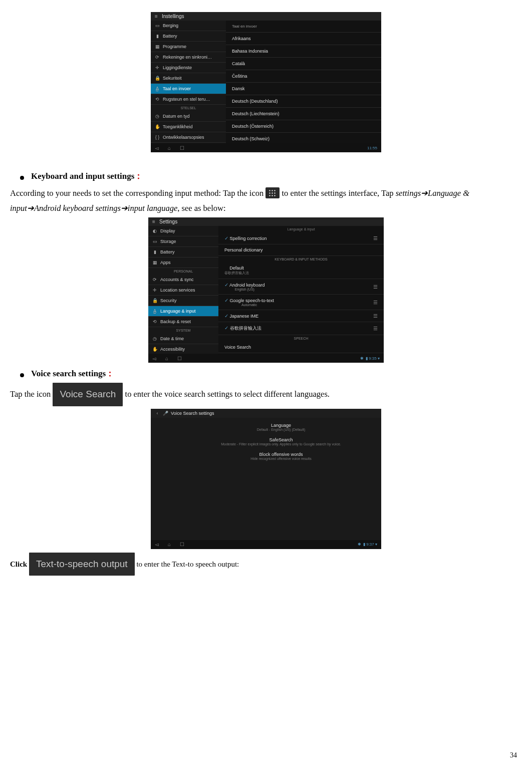 The width and height of the screenshot is (532, 775). What do you see at coordinates (183, 280) in the screenshot?
I see `sidebar-item: ⟳Accounts & sync` at bounding box center [183, 280].